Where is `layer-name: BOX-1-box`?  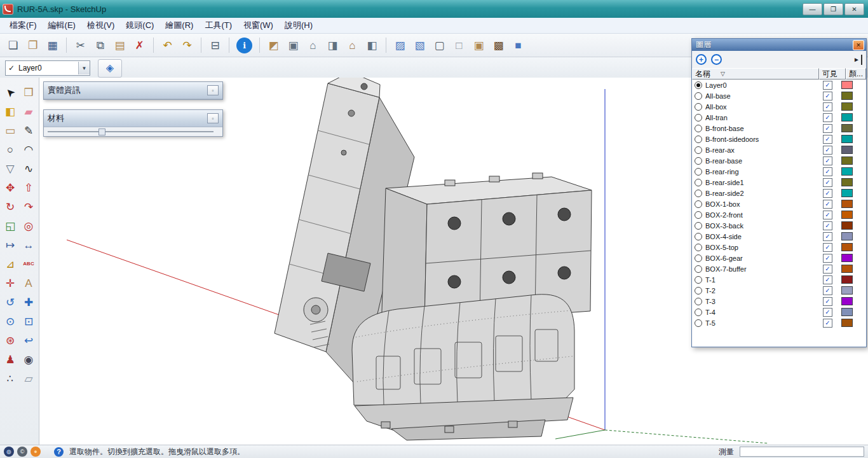 layer-name: BOX-1-box is located at coordinates (764, 204).